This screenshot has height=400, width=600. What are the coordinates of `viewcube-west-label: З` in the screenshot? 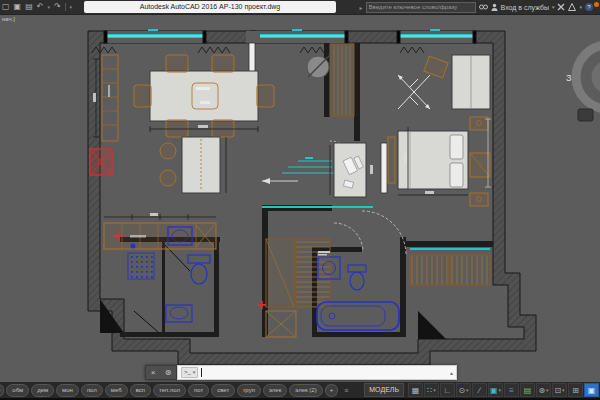 It's located at (568, 78).